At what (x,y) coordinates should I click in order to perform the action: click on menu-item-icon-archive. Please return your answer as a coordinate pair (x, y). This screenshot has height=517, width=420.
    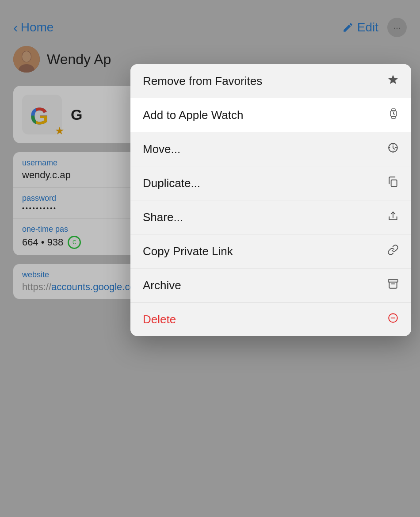
    Looking at the image, I should click on (393, 285).